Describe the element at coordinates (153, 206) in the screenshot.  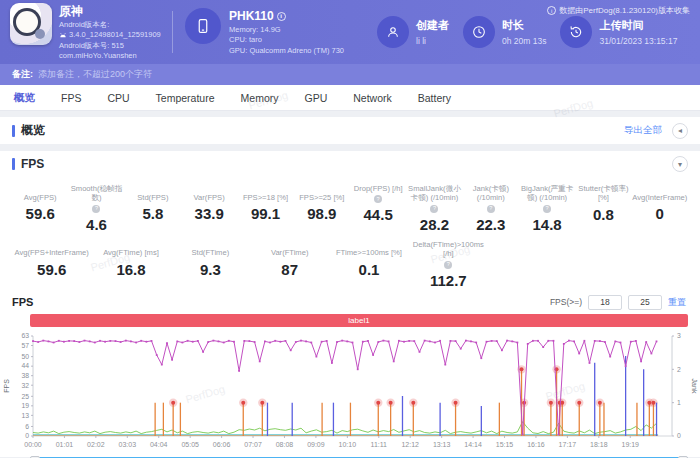
I see `stat-cell: Std(FPS)5.8` at that location.